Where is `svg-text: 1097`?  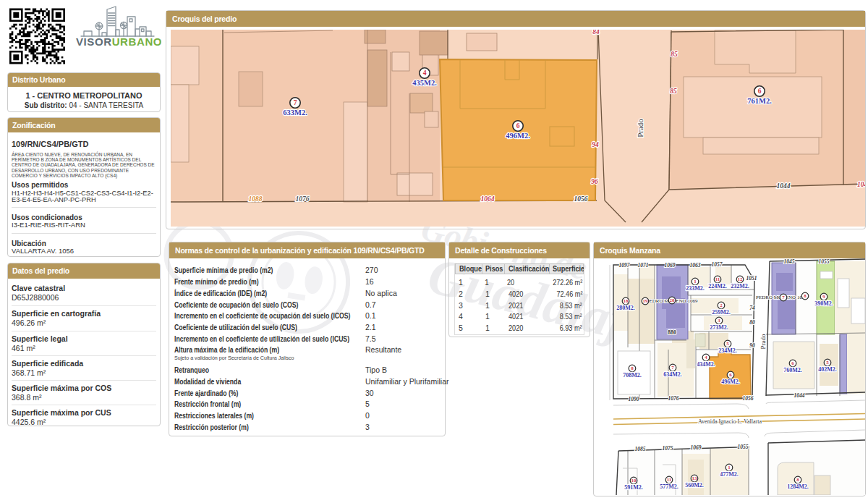
svg-text: 1097 is located at coordinates (625, 265).